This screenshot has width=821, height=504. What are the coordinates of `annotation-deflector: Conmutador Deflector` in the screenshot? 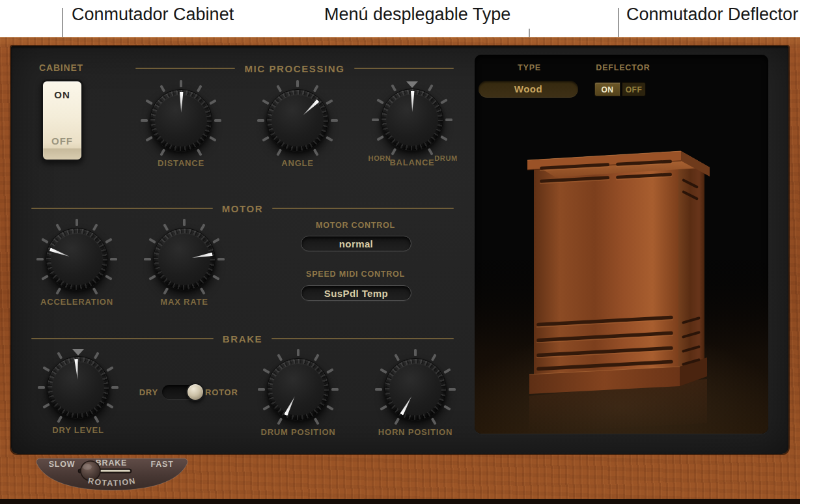 It's located at (712, 14).